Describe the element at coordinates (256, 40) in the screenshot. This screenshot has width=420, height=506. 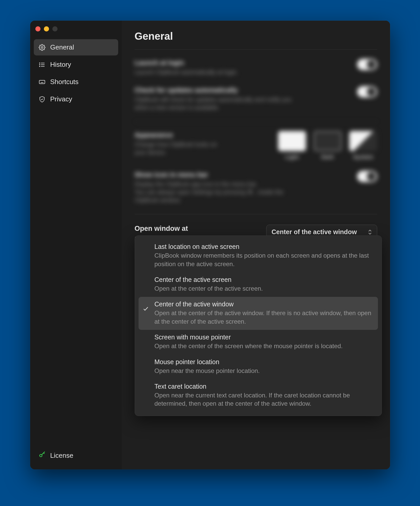
I see `page-title: General` at that location.